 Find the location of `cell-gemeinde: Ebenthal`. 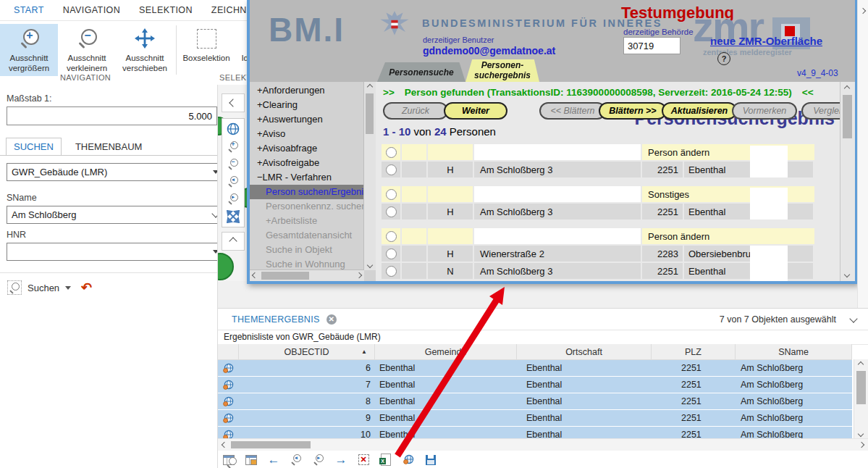

cell-gemeinde: Ebenthal is located at coordinates (444, 385).